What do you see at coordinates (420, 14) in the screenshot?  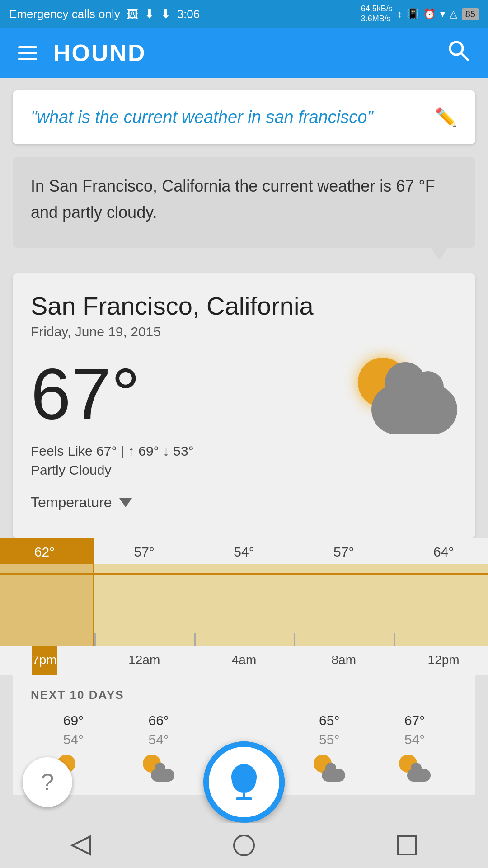 I see `status-right: 64.5kB/s 3.6MB/s ↕ 📳 ⏰ ▾ △ 85` at bounding box center [420, 14].